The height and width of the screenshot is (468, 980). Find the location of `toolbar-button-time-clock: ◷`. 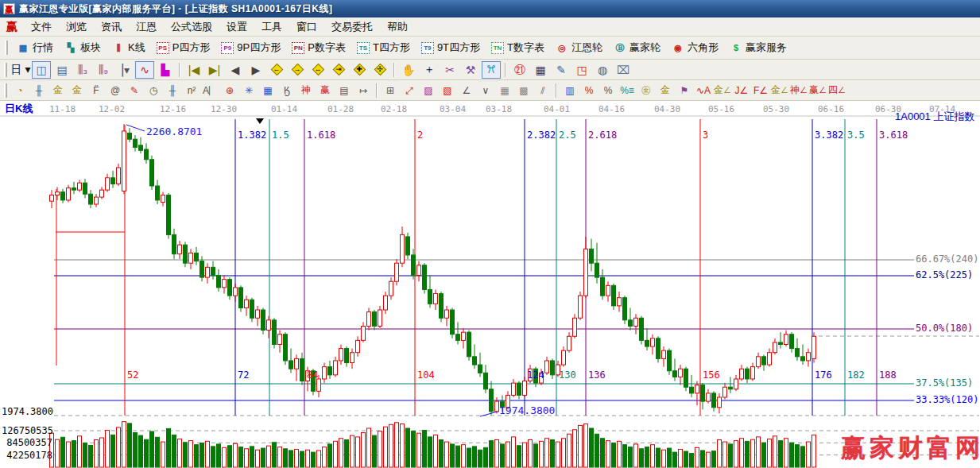

toolbar-button-time-clock: ◷ is located at coordinates (153, 91).